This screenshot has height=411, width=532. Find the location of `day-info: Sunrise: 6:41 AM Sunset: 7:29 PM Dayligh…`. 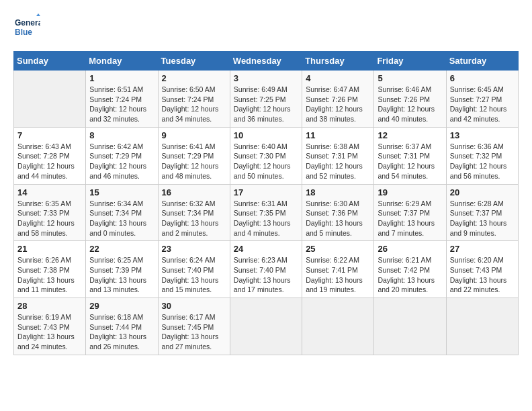

day-info: Sunrise: 6:41 AM Sunset: 7:29 PM Dayligh… is located at coordinates (194, 161).